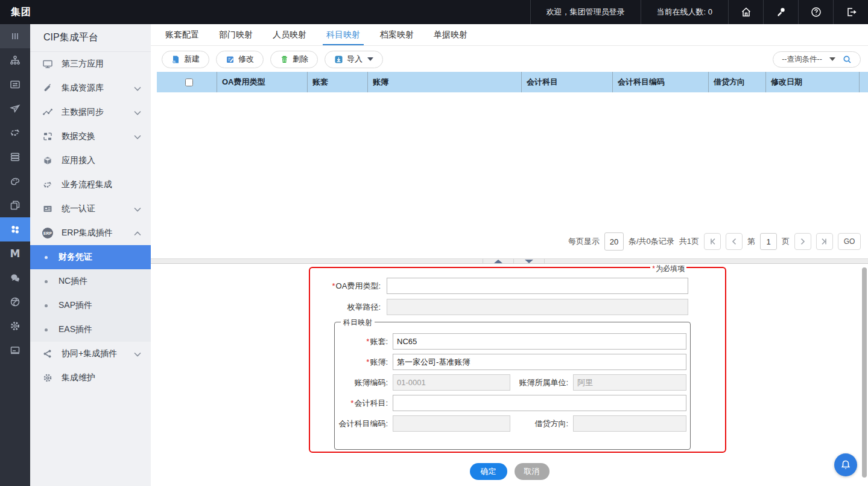 The image size is (868, 486). I want to click on tab-document-mapping: 单据映射, so click(451, 35).